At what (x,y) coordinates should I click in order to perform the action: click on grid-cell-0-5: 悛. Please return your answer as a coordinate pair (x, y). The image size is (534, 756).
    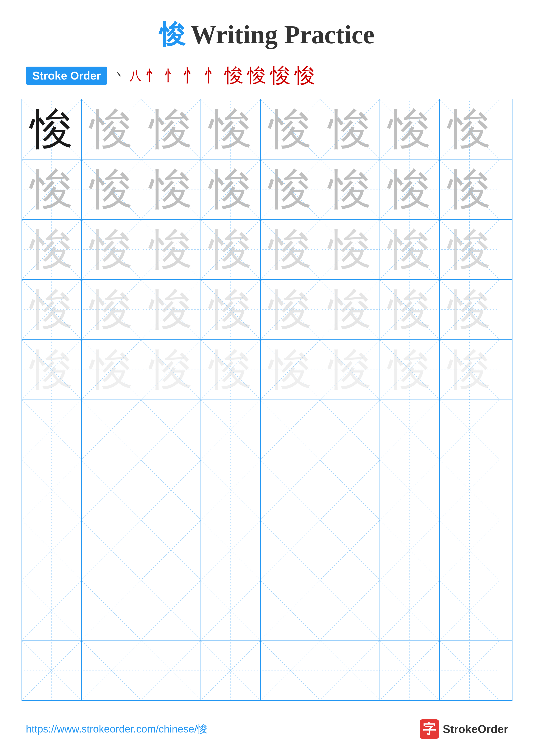
    Looking at the image, I should click on (350, 129).